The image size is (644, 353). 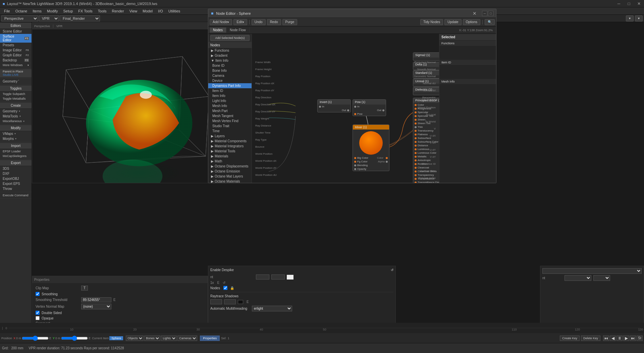 What do you see at coordinates (230, 126) in the screenshot?
I see `nl-item-studio-trait: Studio Trait` at bounding box center [230, 126].